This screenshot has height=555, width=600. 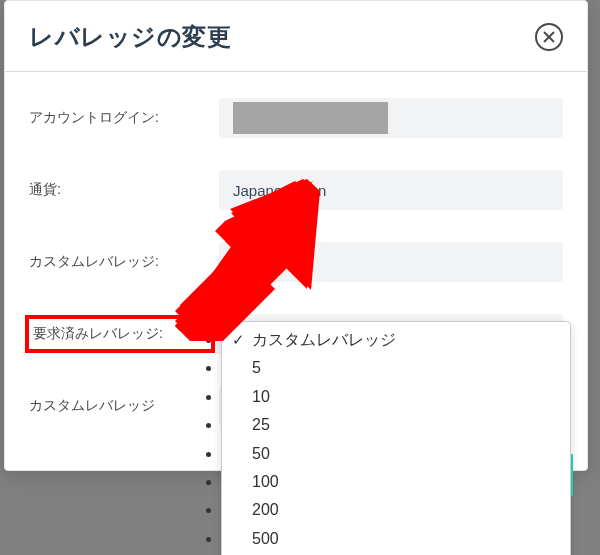 What do you see at coordinates (391, 118) in the screenshot?
I see `account-value` at bounding box center [391, 118].